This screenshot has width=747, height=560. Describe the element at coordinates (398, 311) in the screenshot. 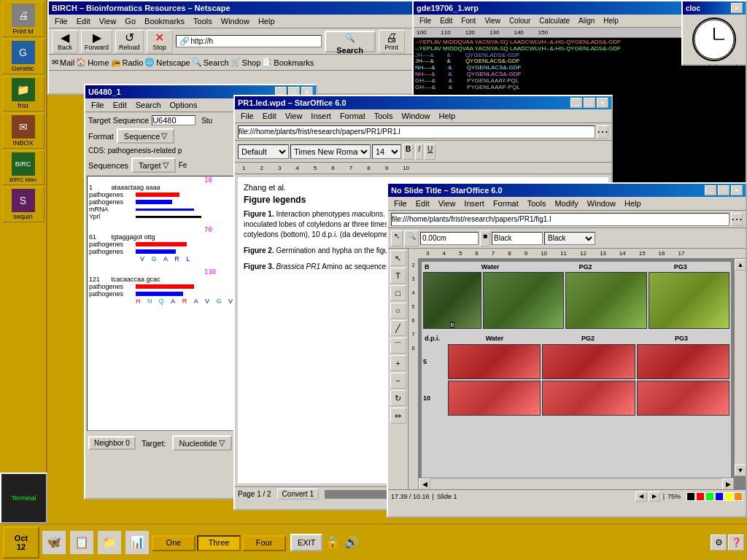

I see `imp-tool-ellipse: ○` at that location.